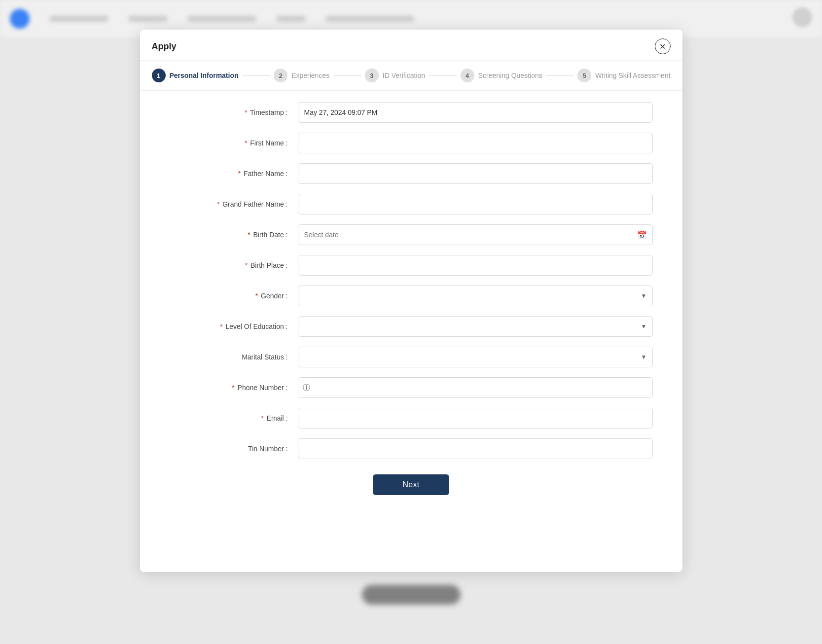 The width and height of the screenshot is (822, 644). I want to click on gender-row: * Gender : Male Female ▼, so click(411, 296).